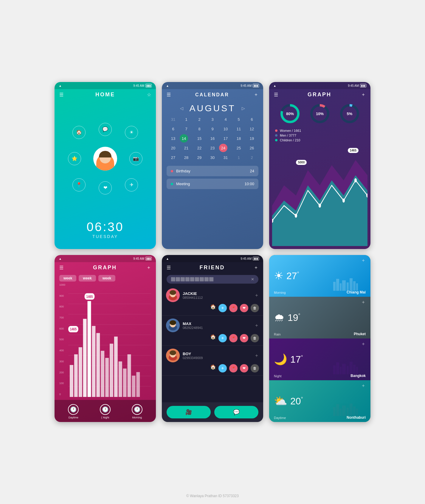 This screenshot has width=425, height=504. Describe the element at coordinates (184, 138) in the screenshot. I see `cal-today: 14` at that location.